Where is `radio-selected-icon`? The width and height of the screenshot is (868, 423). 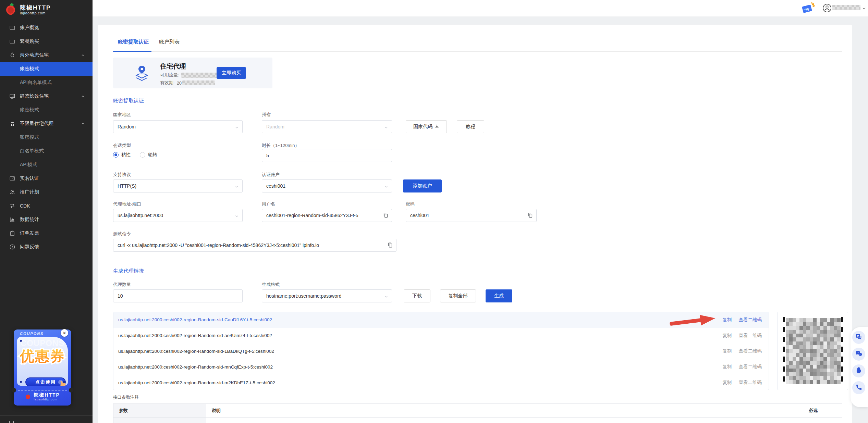
radio-selected-icon is located at coordinates (116, 155).